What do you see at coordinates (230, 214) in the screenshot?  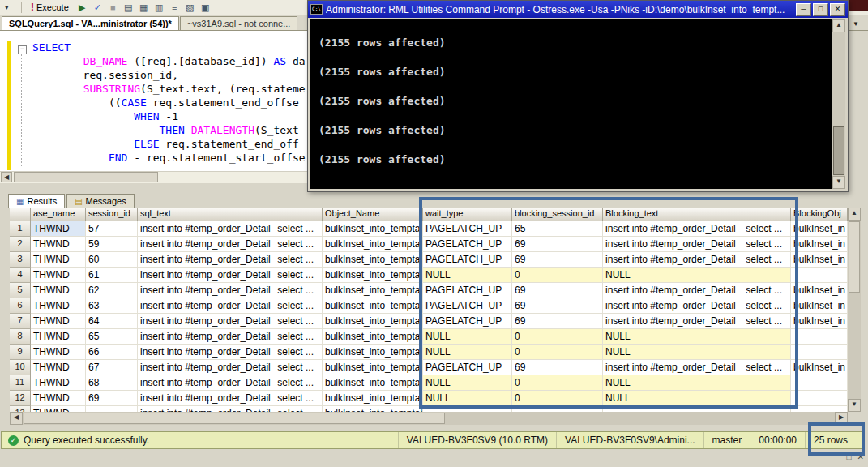 I see `column-header: sql_text` at bounding box center [230, 214].